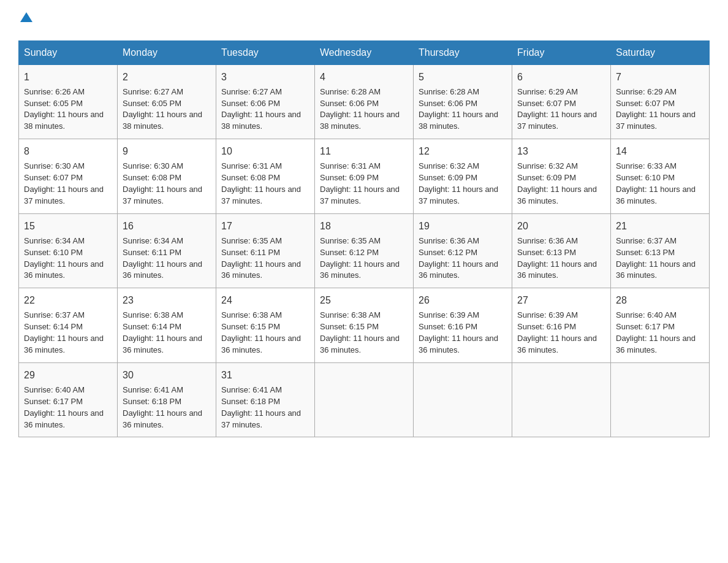 The image size is (728, 563). I want to click on sunrise-text: Sunrise: 6:28 AM, so click(351, 92).